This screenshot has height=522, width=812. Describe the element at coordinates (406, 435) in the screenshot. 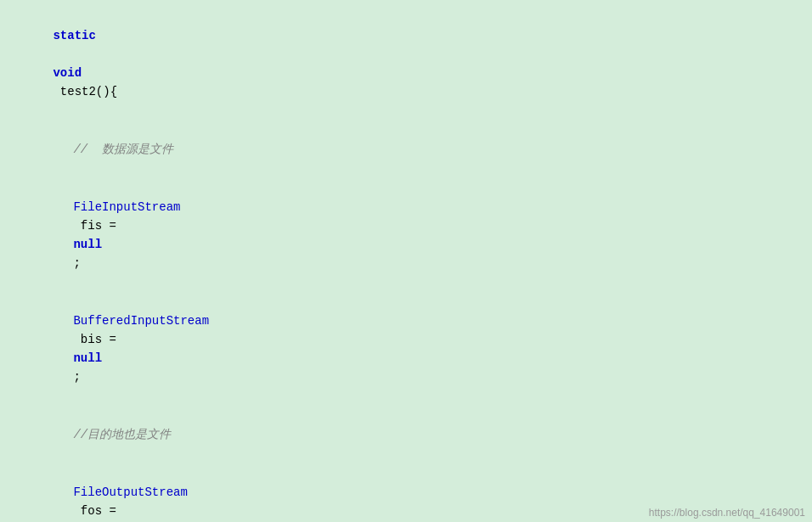

I see `code-line-5: //目的地也是文件` at that location.